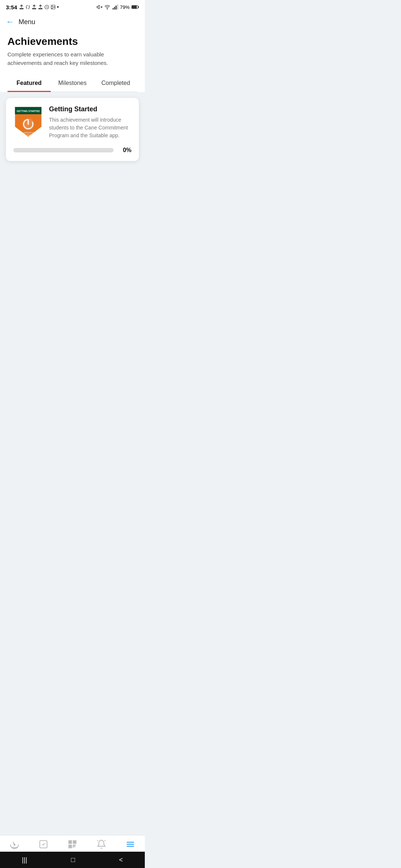 This screenshot has width=401, height=868. I want to click on card-description: This achievement will introduce students…, so click(90, 128).